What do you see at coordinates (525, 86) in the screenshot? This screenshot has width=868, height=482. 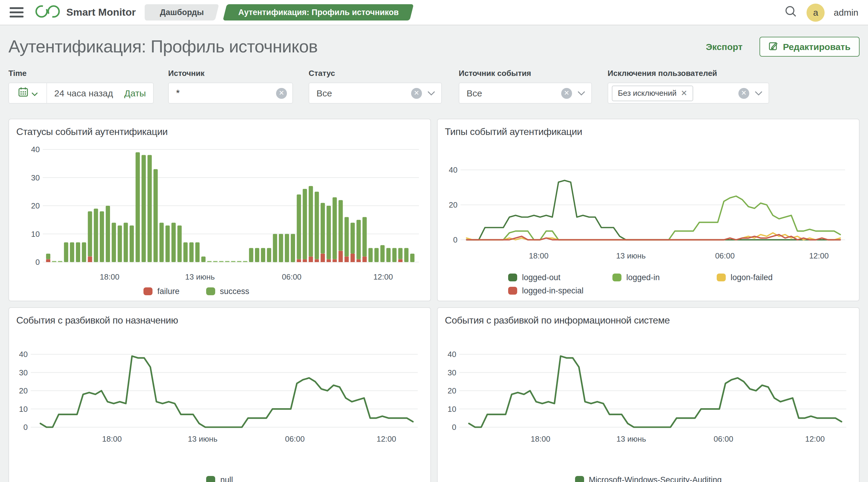 I see `filter-event-source: Источник события Все ✕` at bounding box center [525, 86].